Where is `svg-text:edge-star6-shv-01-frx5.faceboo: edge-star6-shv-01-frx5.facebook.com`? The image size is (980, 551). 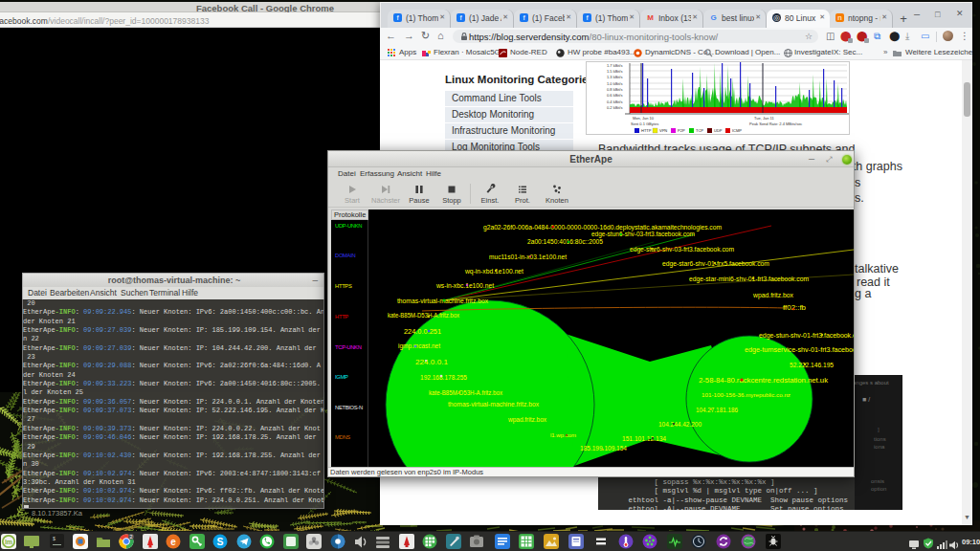
svg-text:edge-star6-shv-01-frx5.faceboo: edge-star6-shv-01-frx5.facebook.com is located at coordinates (716, 264).